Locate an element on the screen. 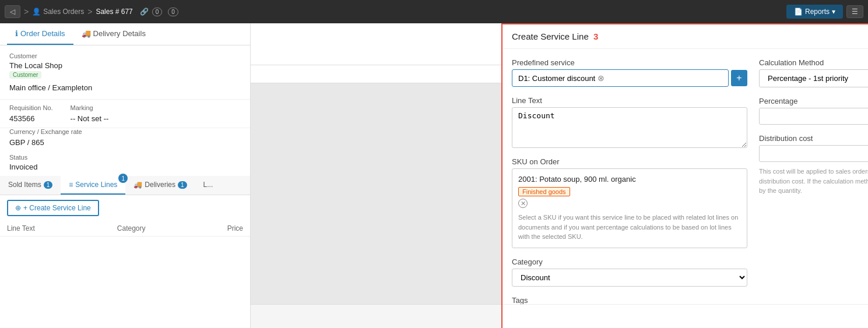 The width and height of the screenshot is (868, 328). order-details-icon: ℹ is located at coordinates (16, 34).